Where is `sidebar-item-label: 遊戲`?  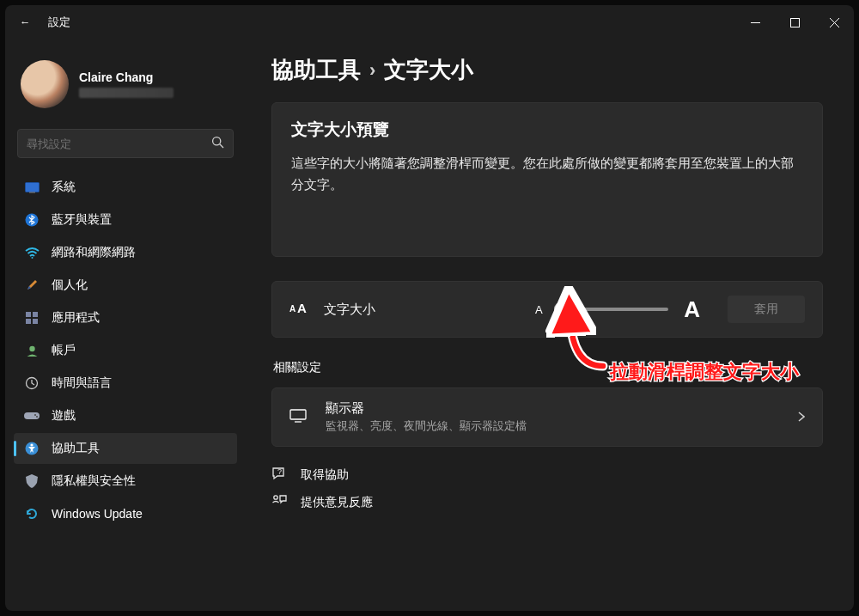
sidebar-item-label: 遊戲 is located at coordinates (64, 416).